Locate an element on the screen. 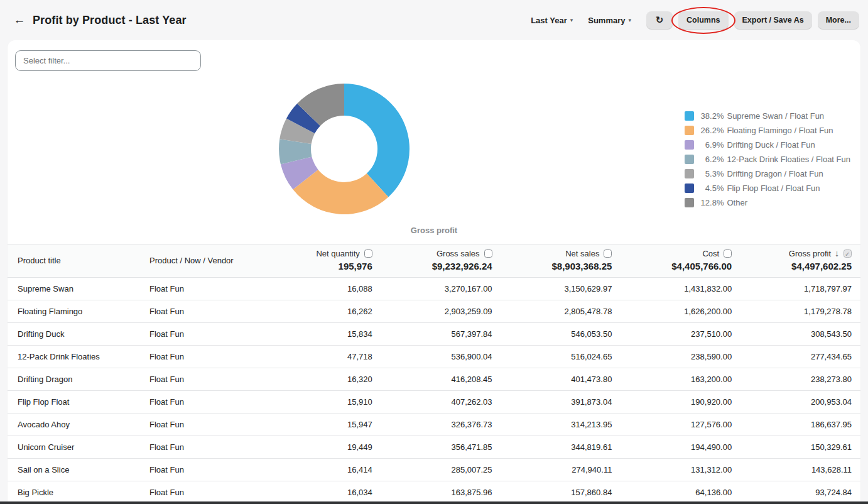 The height and width of the screenshot is (504, 868). page-title: Profit by Product - Last Year is located at coordinates (109, 20).